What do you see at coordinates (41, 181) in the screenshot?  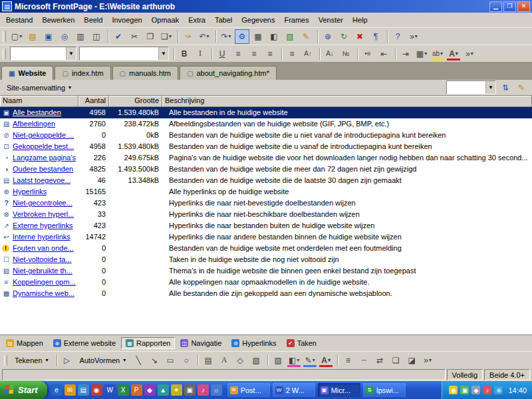 I see `report-link: Laatst toegevoe...` at bounding box center [41, 181].